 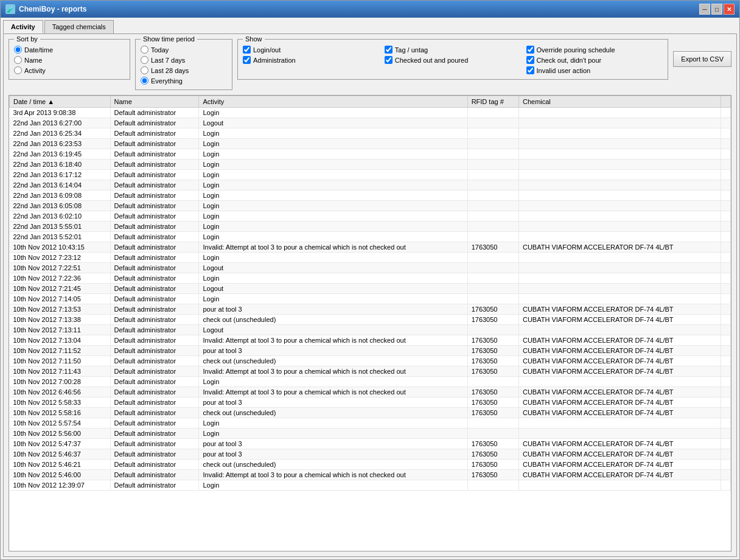 I want to click on tab-tagged-chemicals: Tagged chemcials, so click(x=79, y=27).